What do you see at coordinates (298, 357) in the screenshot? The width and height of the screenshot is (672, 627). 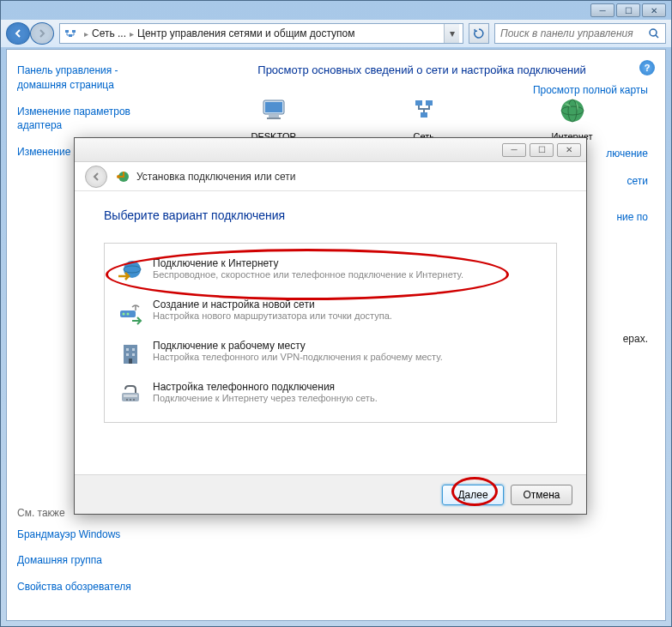 I see `option-desc: Настройка телефонного или VPN-подключени…` at bounding box center [298, 357].